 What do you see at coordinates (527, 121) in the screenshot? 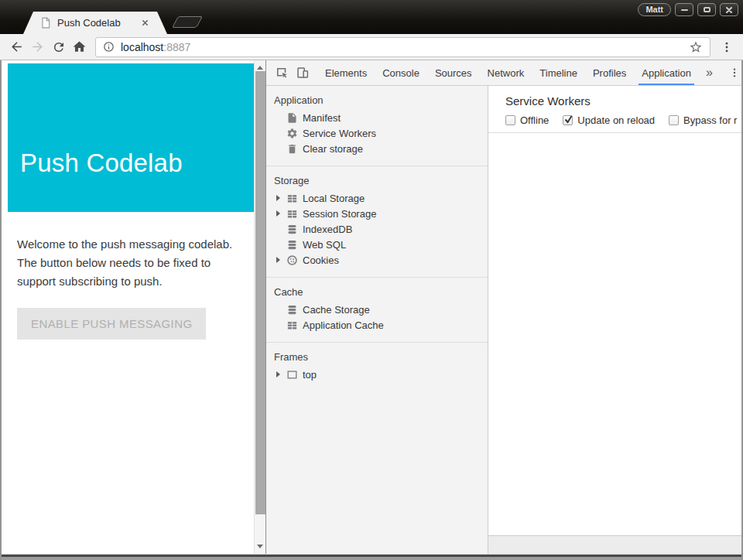
I see `checkbox-offline: Offline` at bounding box center [527, 121].